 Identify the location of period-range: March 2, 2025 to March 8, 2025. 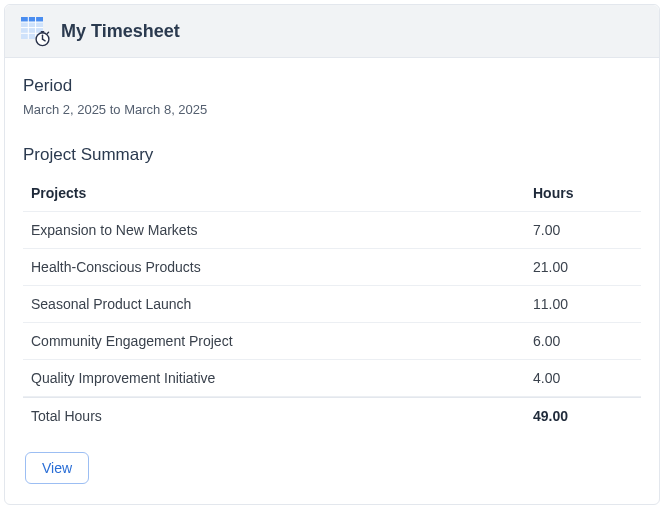
(332, 110).